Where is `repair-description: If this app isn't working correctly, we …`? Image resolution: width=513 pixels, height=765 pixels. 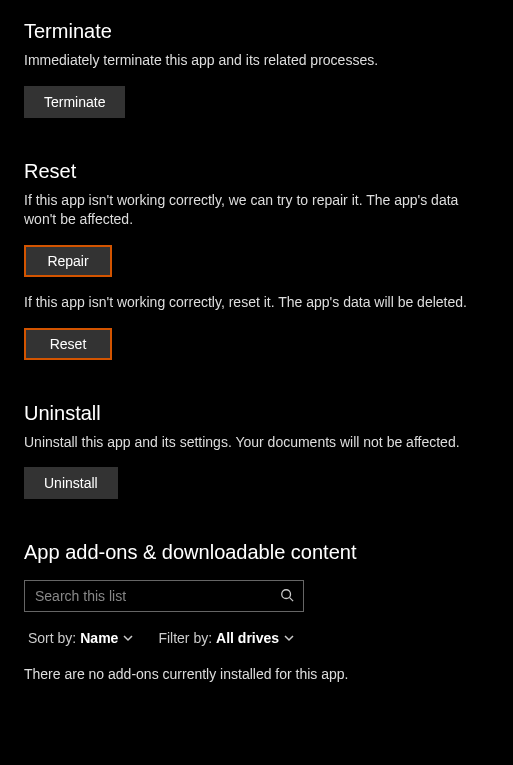 repair-description: If this app isn't working correctly, we … is located at coordinates (256, 210).